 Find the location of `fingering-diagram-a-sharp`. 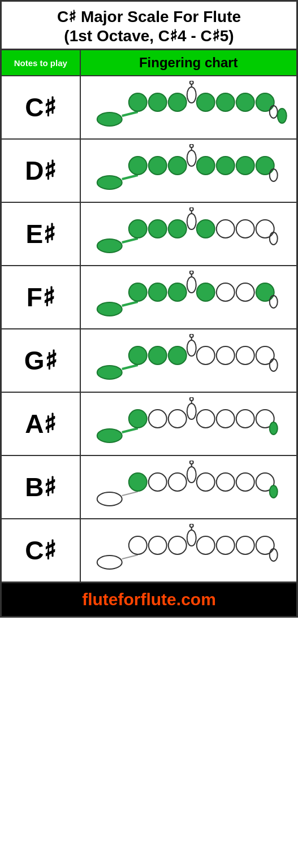

fingering-diagram-a-sharp is located at coordinates (189, 423).